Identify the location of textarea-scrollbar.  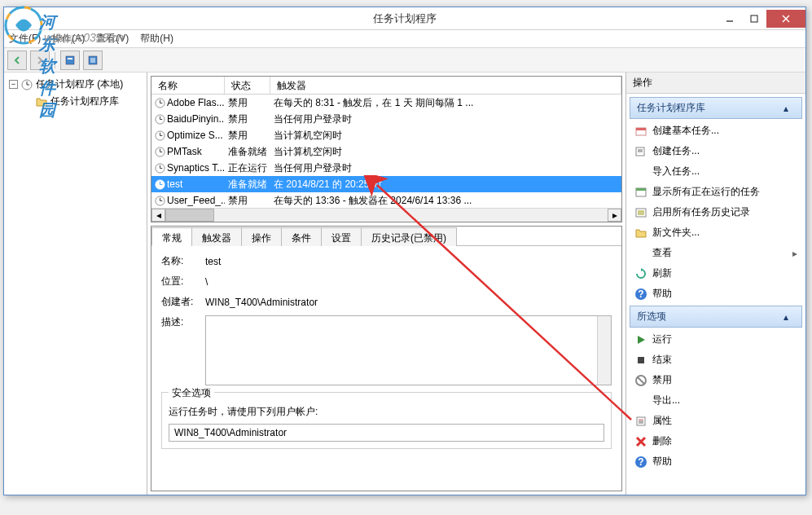
(604, 350).